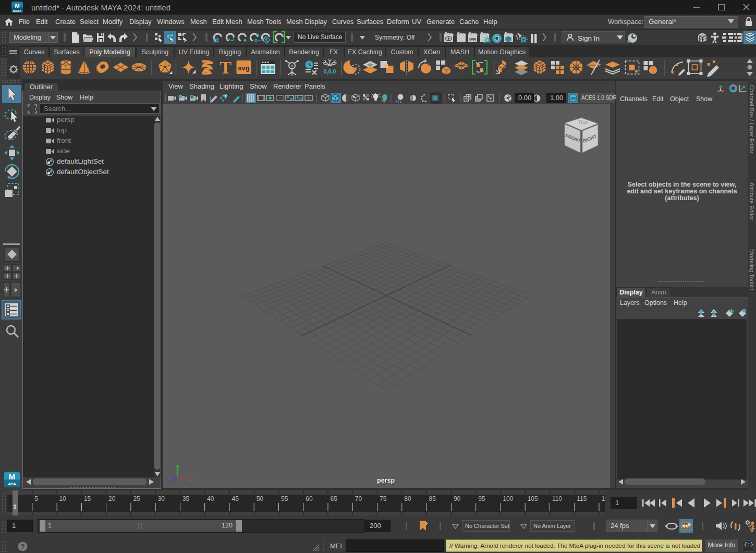  Describe the element at coordinates (408, 499) in the screenshot. I see `svg-text: 80` at that location.